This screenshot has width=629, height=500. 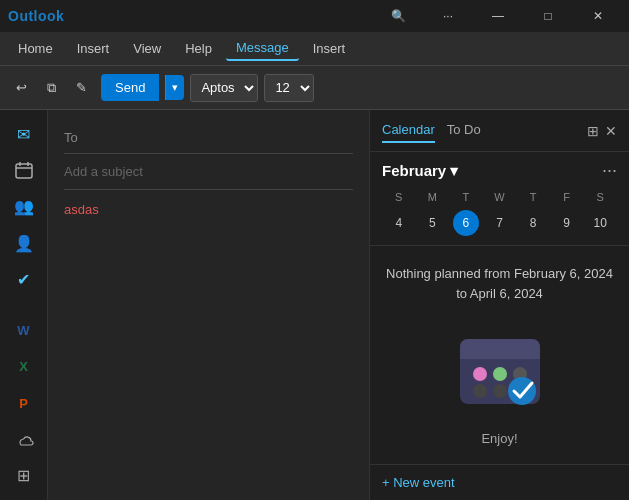 What do you see at coordinates (174, 88) in the screenshot?
I see `send-dropdown-btn: ▾` at bounding box center [174, 88].